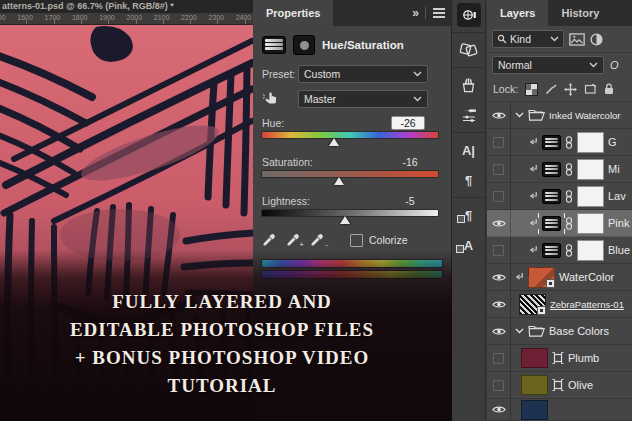 This screenshot has width=632, height=421. Describe the element at coordinates (551, 89) in the screenshot. I see `lock-paint-brush-icon` at that location.